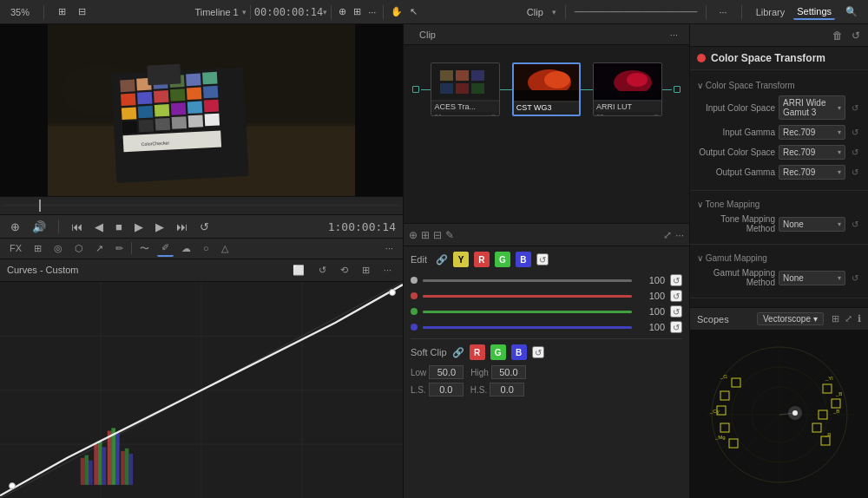 The image size is (868, 498). What do you see at coordinates (838, 36) in the screenshot?
I see `rpanel-delete-btn: 🗑` at bounding box center [838, 36].